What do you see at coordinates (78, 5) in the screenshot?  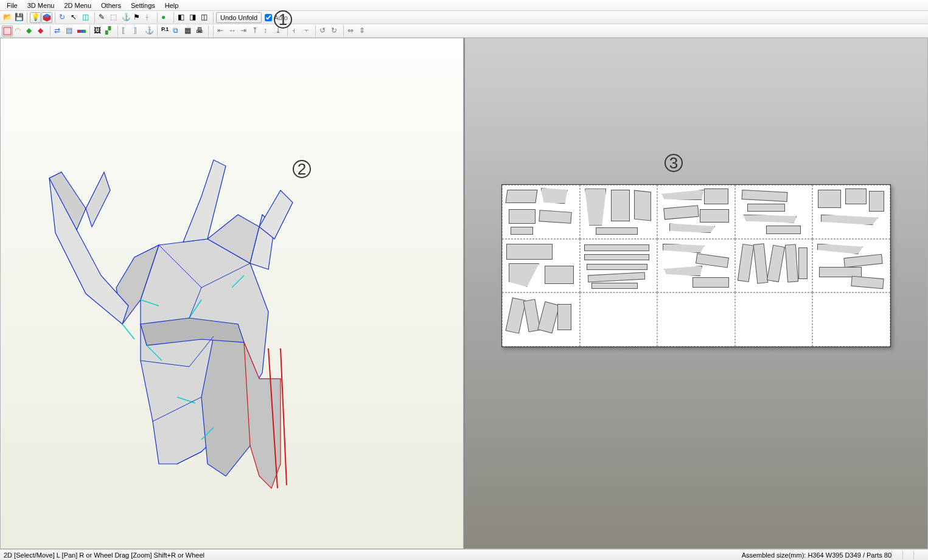 I see `menu-2d: 2D Menu` at bounding box center [78, 5].